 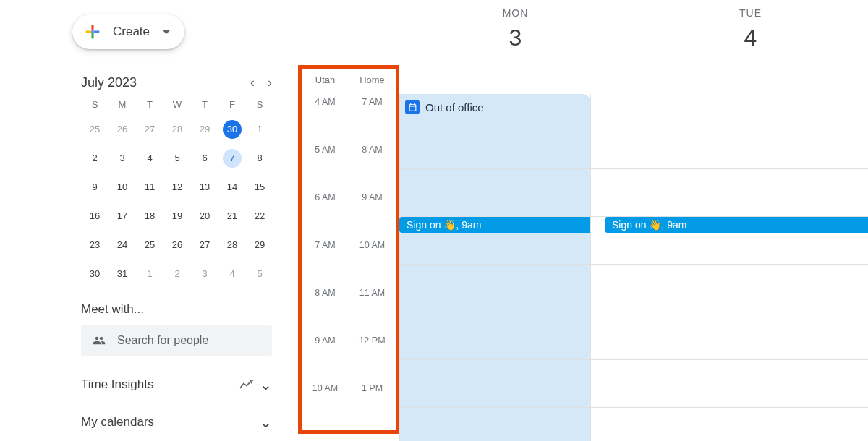 I want to click on timezone-row: 6 AM9 AM, so click(x=349, y=215).